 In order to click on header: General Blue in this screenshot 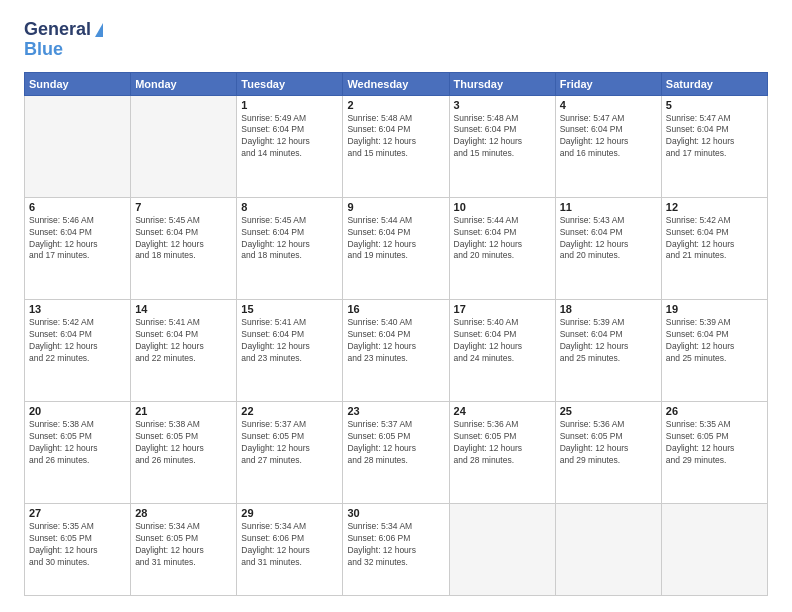, I will do `click(396, 40)`.